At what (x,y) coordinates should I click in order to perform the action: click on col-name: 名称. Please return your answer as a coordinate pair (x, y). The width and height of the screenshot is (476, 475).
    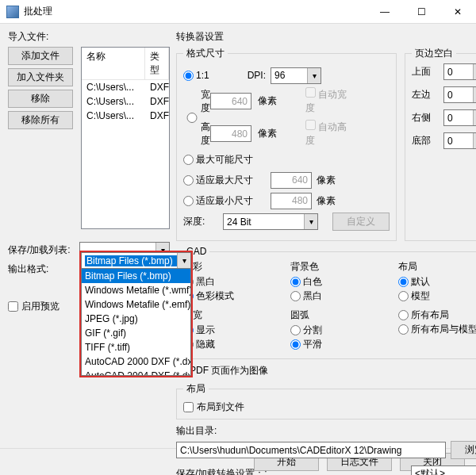
    Looking at the image, I should click on (113, 63).